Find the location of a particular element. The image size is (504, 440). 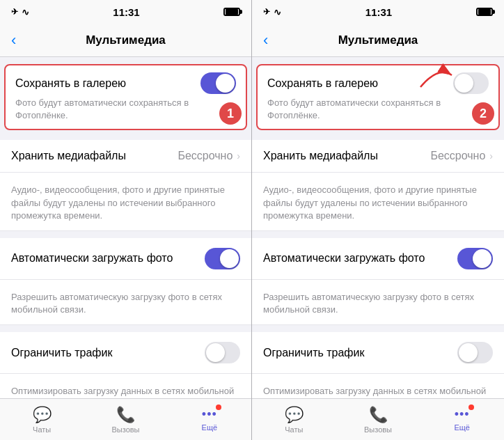

tab-more-2: ••• Ещё is located at coordinates (462, 419).